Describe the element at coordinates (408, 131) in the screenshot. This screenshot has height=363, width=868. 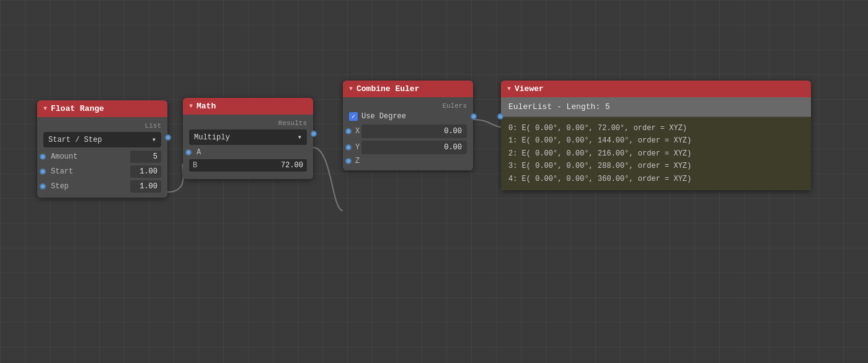
I see `combine-euler-x-row: X 0.00` at that location.